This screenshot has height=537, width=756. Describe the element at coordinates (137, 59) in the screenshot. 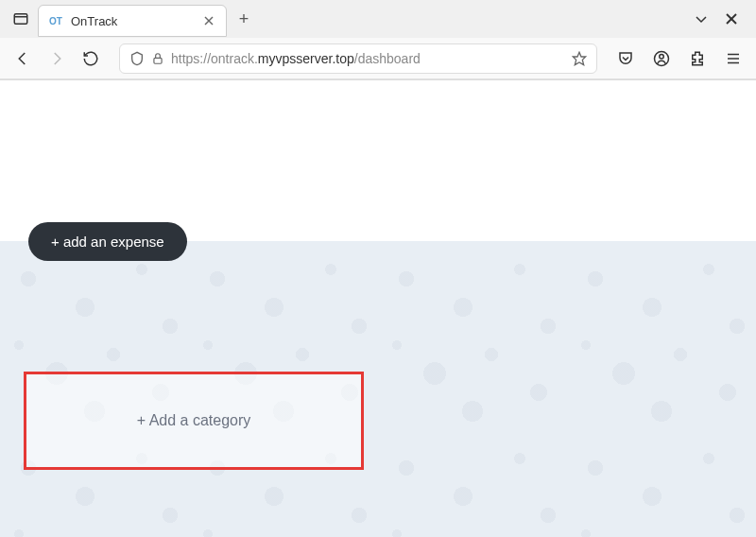

I see `shield-icon` at that location.